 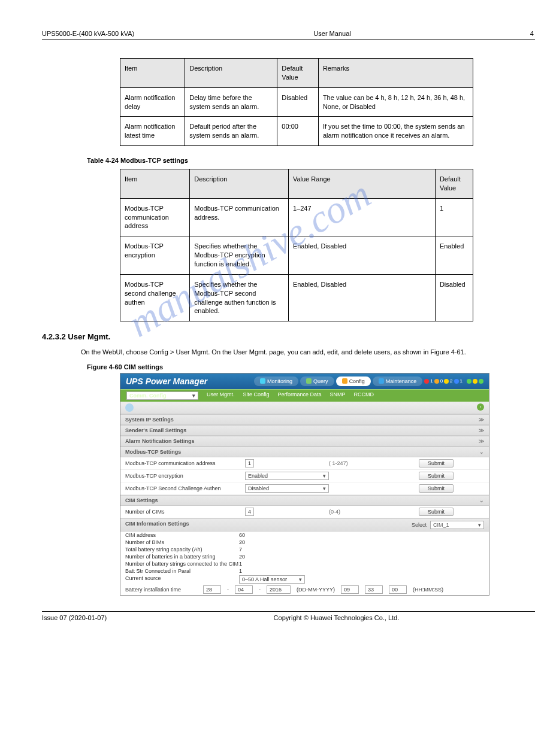 What do you see at coordinates (279, 590) in the screenshot?
I see `date-yyyy-input: 2016` at bounding box center [279, 590].